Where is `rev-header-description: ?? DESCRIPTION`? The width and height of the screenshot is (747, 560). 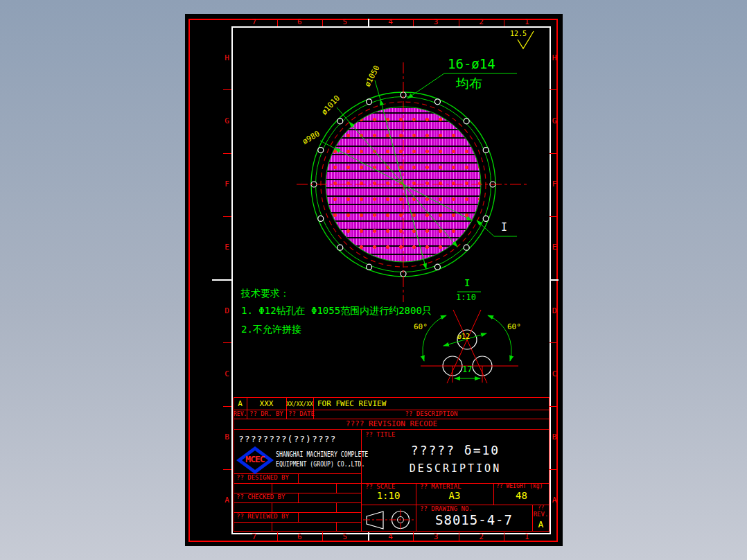 rev-header-description: ?? DESCRIPTION is located at coordinates (431, 414).